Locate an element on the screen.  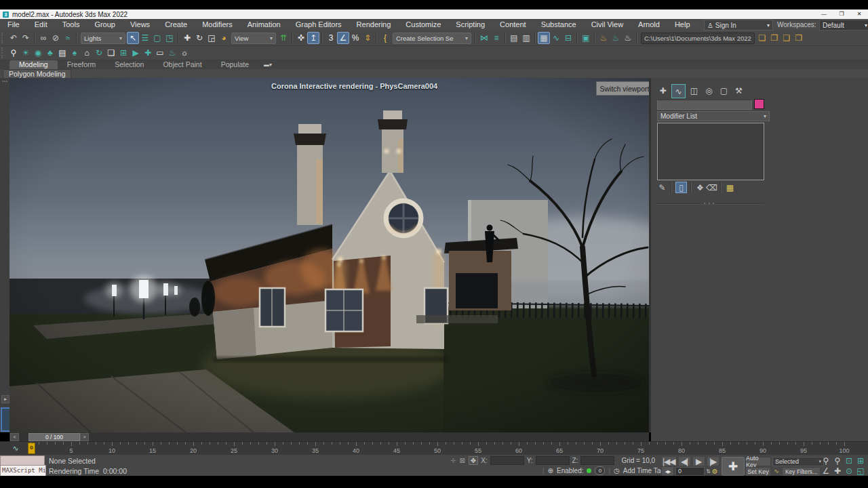
select-and-rotate-button: ↻ is located at coordinates (199, 38).